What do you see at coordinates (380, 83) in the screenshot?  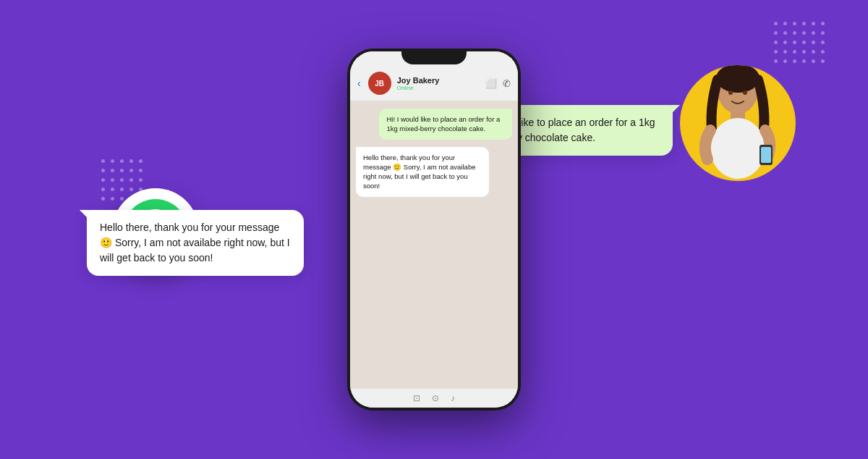 I see `contact-avatar: JB` at bounding box center [380, 83].